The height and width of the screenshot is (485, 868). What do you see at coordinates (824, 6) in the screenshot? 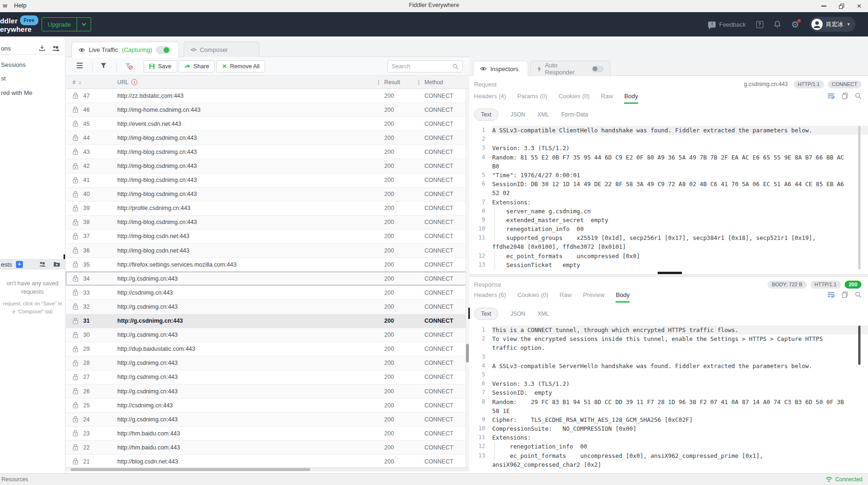
I see `minimize-button` at bounding box center [824, 6].